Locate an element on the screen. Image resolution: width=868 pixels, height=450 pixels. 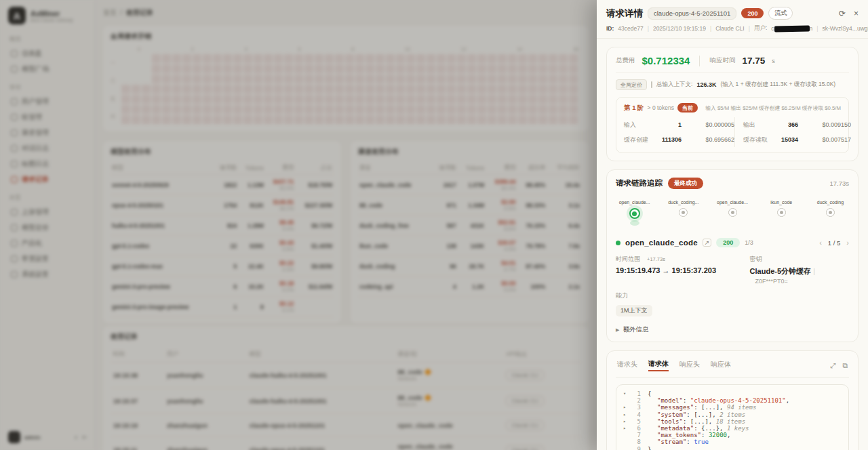
json-token-note: 94 items is located at coordinates (742, 407).